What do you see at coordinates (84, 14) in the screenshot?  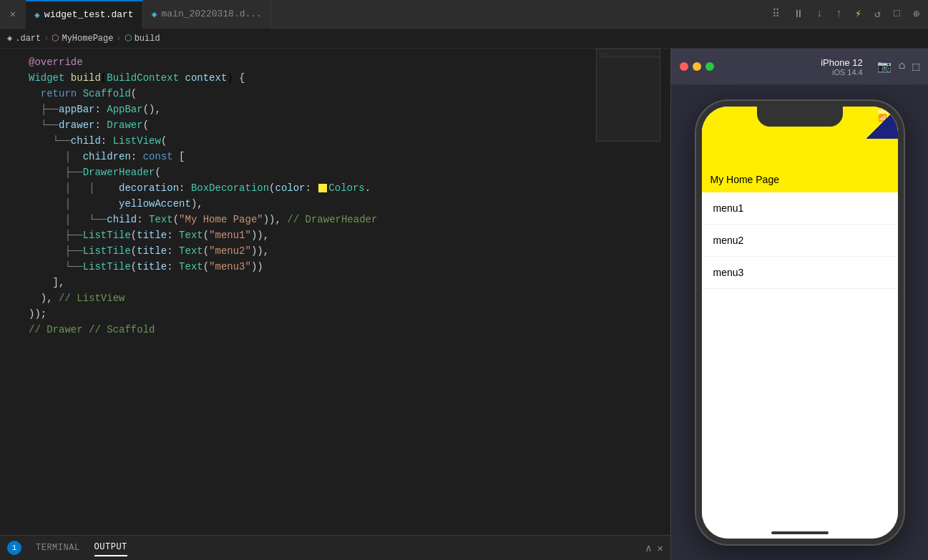 I see `tab-widget-test: ◈ widget_test.dart` at bounding box center [84, 14].